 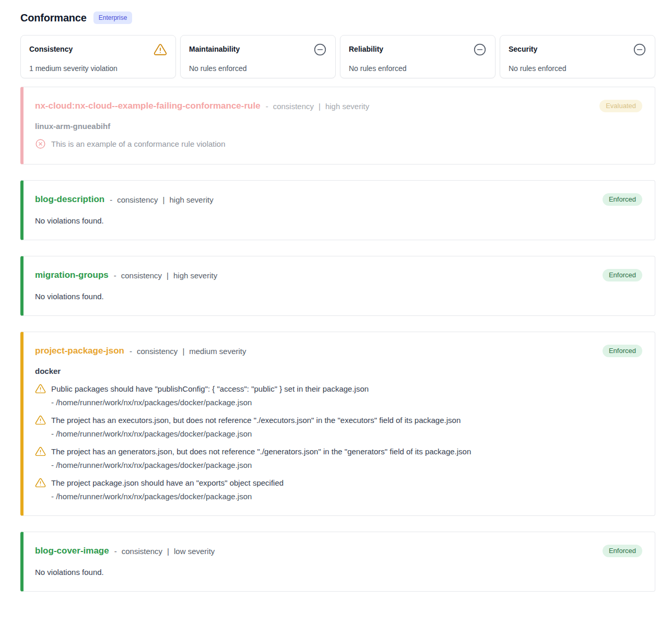 I want to click on rule-header: project-package-json - consistency | med…, so click(x=338, y=351).